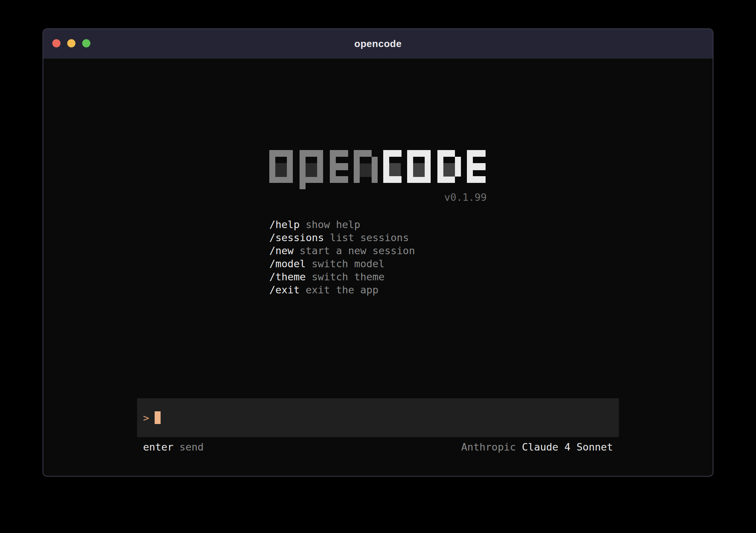  I want to click on command-row-exit: /exitexit the app, so click(378, 290).